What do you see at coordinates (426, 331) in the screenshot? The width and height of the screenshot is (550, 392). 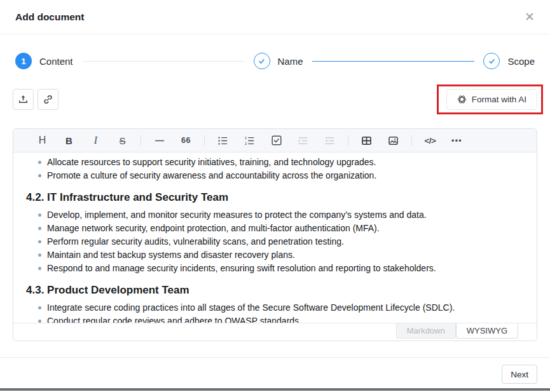 I see `tab-markdown: Markdown` at bounding box center [426, 331].